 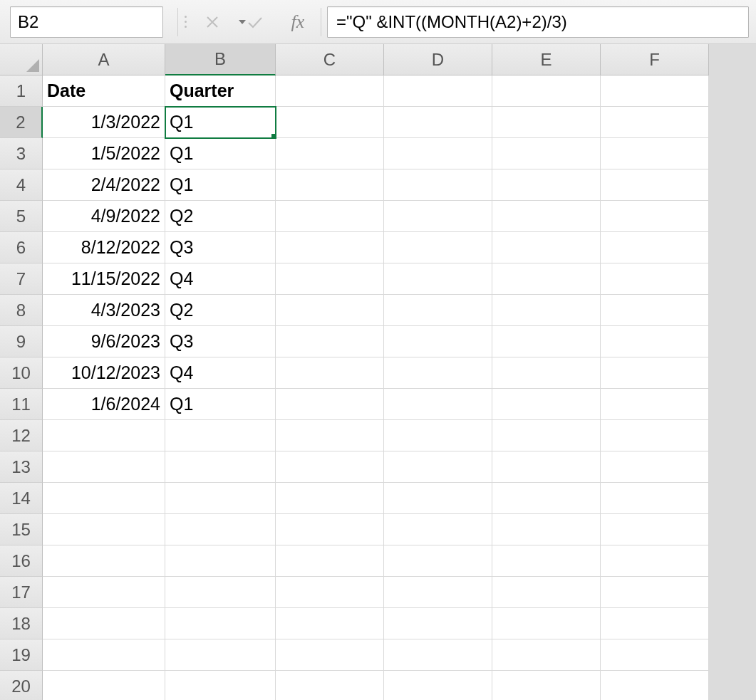 What do you see at coordinates (330, 498) in the screenshot?
I see `cell-C14` at bounding box center [330, 498].